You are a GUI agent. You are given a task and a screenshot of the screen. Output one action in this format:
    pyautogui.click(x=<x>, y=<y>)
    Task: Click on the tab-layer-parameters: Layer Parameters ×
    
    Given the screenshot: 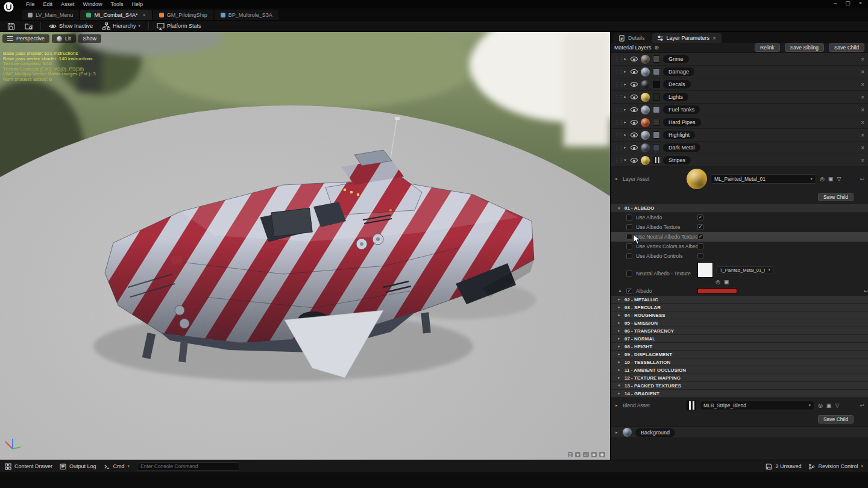 What is the action you would take?
    pyautogui.click(x=687, y=38)
    